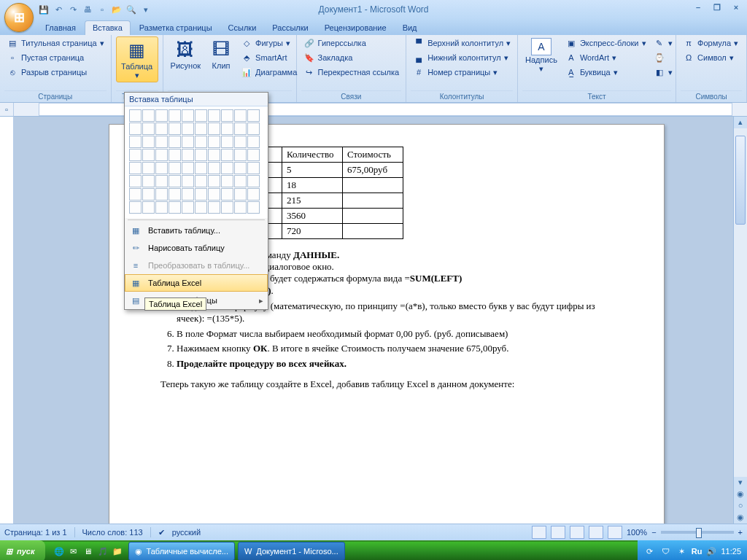 The width and height of the screenshot is (747, 560). What do you see at coordinates (539, 532) in the screenshot?
I see `view-print-button` at bounding box center [539, 532].